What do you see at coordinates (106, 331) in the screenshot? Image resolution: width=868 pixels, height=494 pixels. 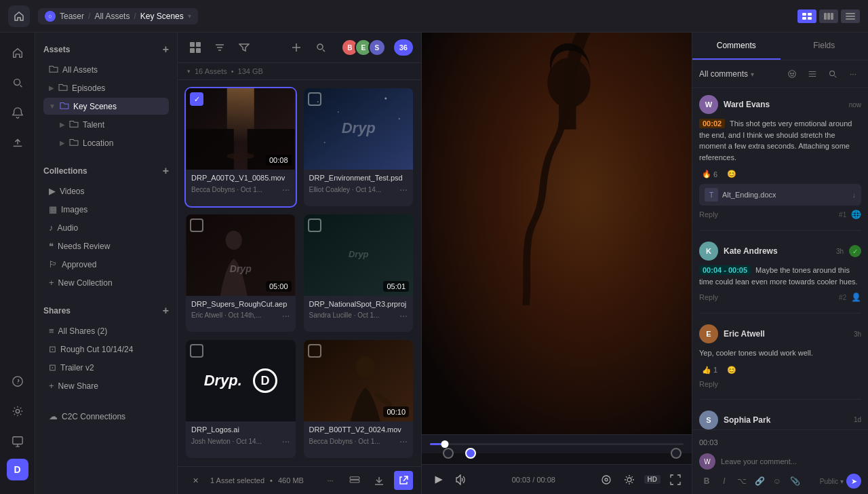 I see `nav-item-all-shares: ≡ All Shares (2)` at bounding box center [106, 331].